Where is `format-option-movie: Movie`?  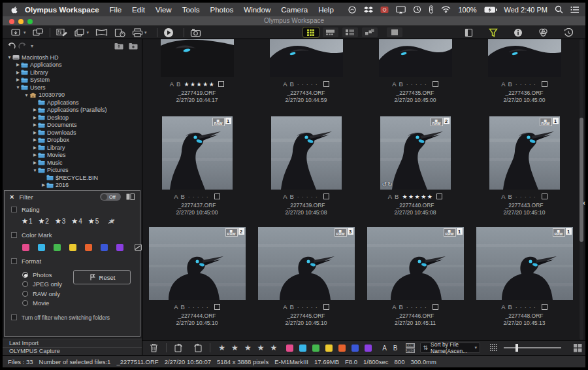
format-option-movie: Movie is located at coordinates (72, 302).